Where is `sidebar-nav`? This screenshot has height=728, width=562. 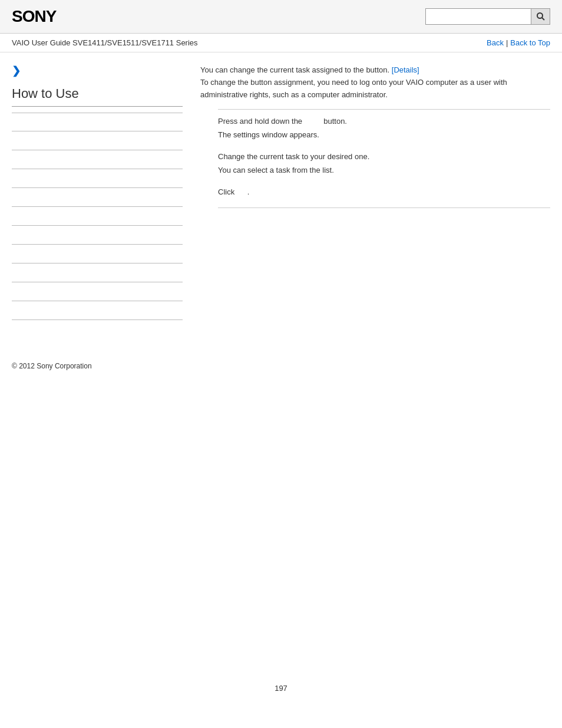
sidebar-nav is located at coordinates (97, 216).